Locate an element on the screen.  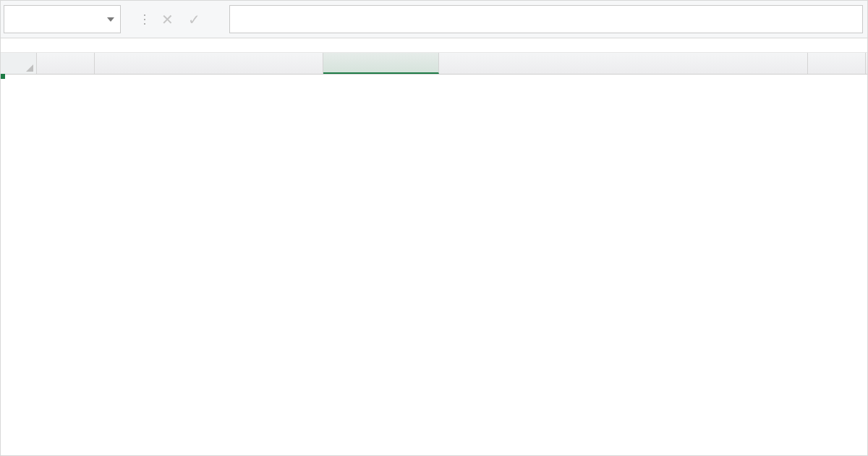
col-header-extra is located at coordinates (837, 64).